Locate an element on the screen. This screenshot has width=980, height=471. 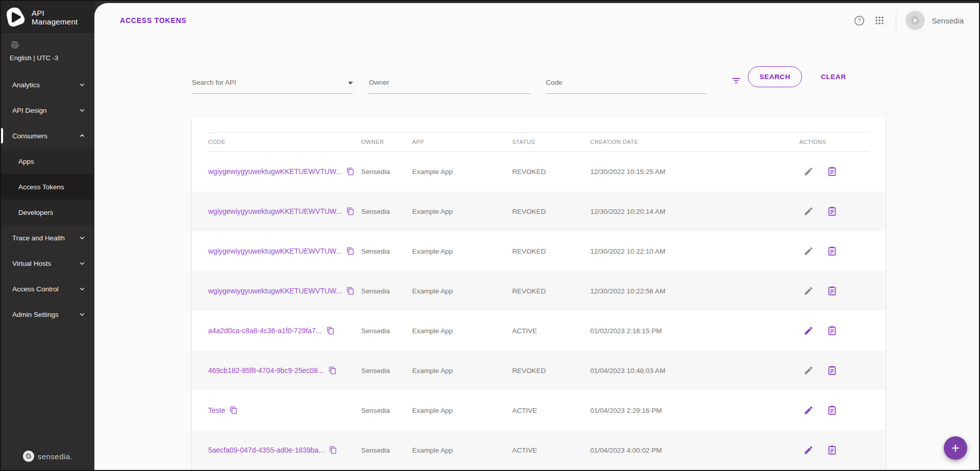
code-cell: wgiygewiygyuwektugwKKETUEWVTUW... is located at coordinates (285, 211).